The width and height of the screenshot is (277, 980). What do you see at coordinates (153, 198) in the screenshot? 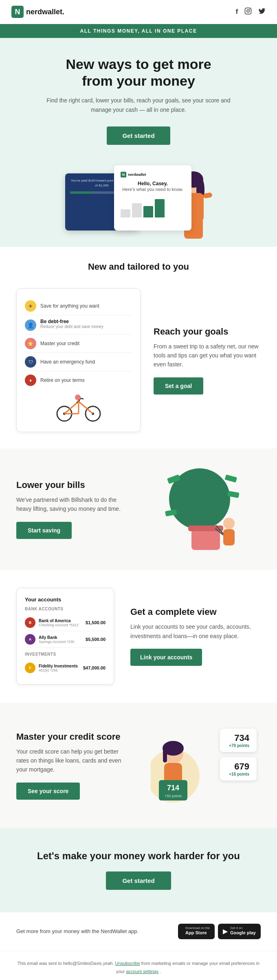
I see `hero-white-card: N nerdwallet Hello, Casey. Here's what y…` at bounding box center [153, 198].